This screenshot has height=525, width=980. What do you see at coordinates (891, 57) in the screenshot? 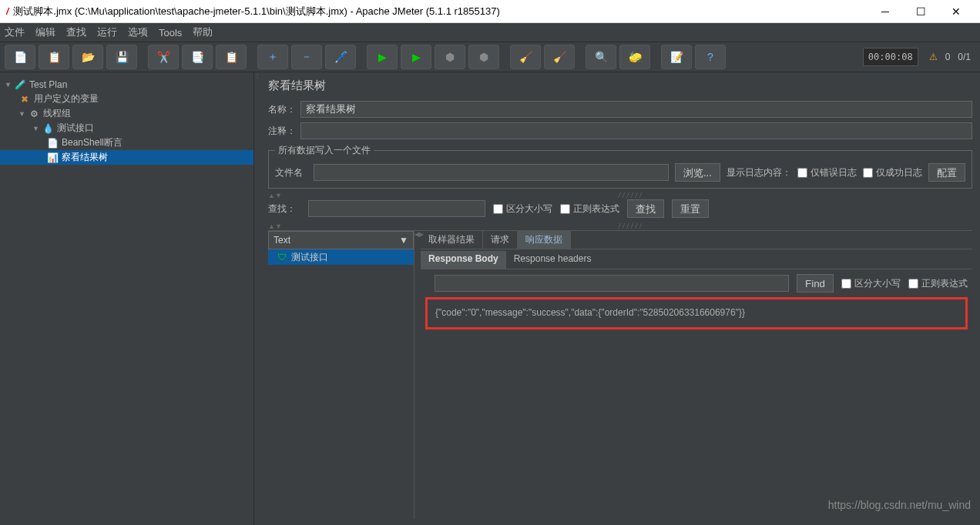
I see `timer: 00:00:08` at bounding box center [891, 57].